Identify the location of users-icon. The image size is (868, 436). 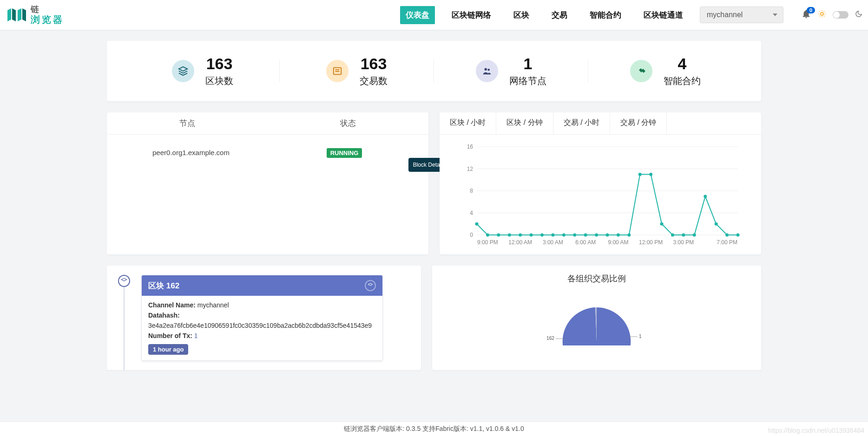
(487, 71).